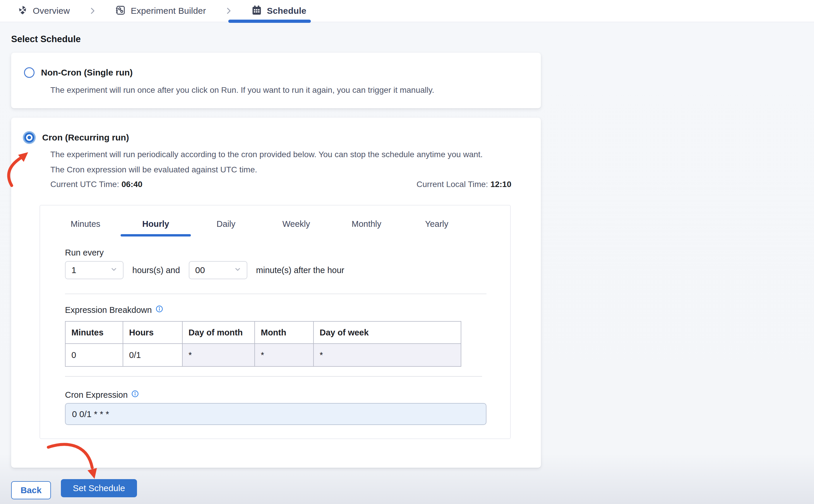 This screenshot has width=814, height=504. Describe the element at coordinates (300, 270) in the screenshot. I see `minutes-suffix-text: minute(s) after the hour` at that location.